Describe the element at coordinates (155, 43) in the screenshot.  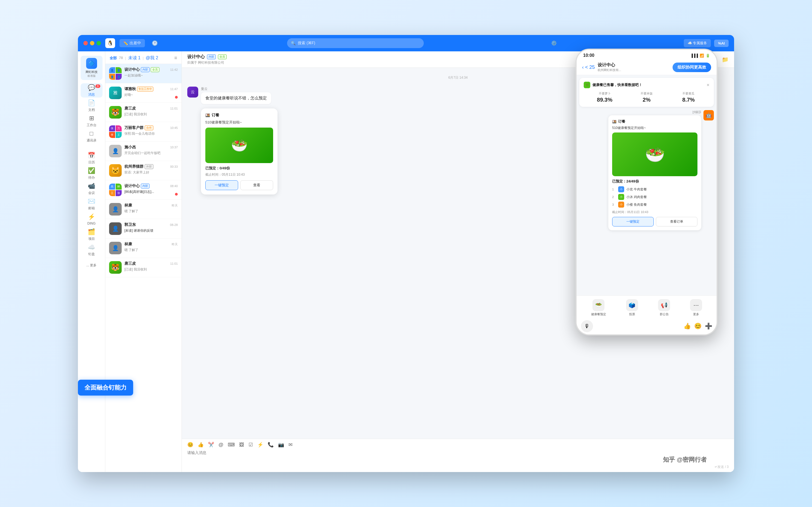
I see `history-icon: 🕐` at that location.